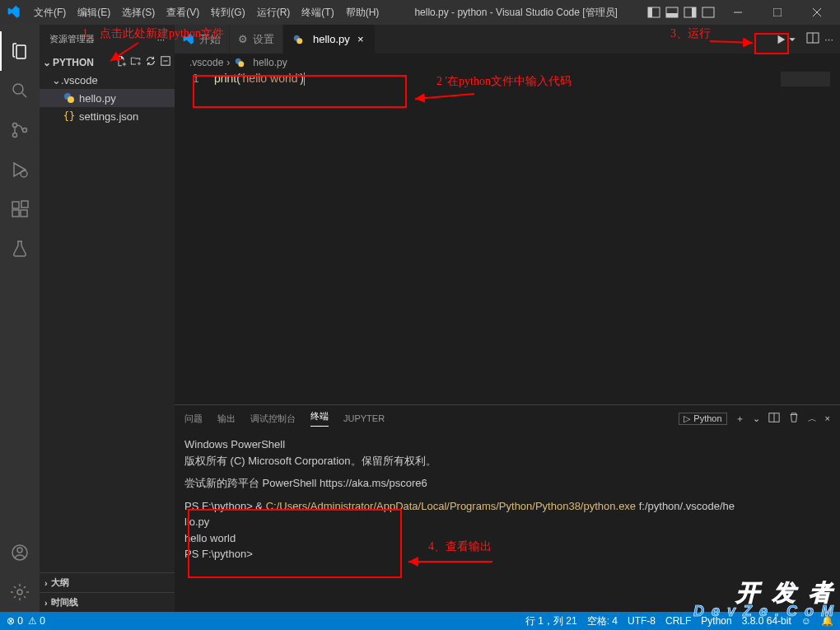 This screenshot has height=630, width=840. Describe the element at coordinates (69, 116) in the screenshot. I see `json-file-icon: {}` at that location.